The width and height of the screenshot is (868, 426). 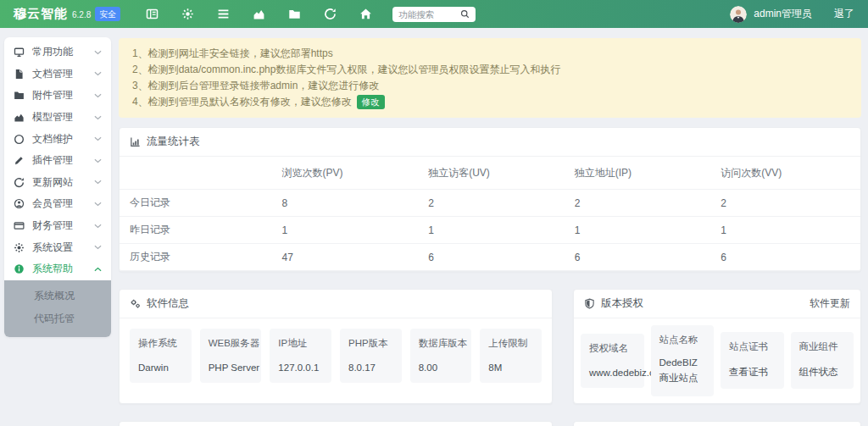 What do you see at coordinates (371, 102) in the screenshot?
I see `fix-button: 修改` at bounding box center [371, 102].